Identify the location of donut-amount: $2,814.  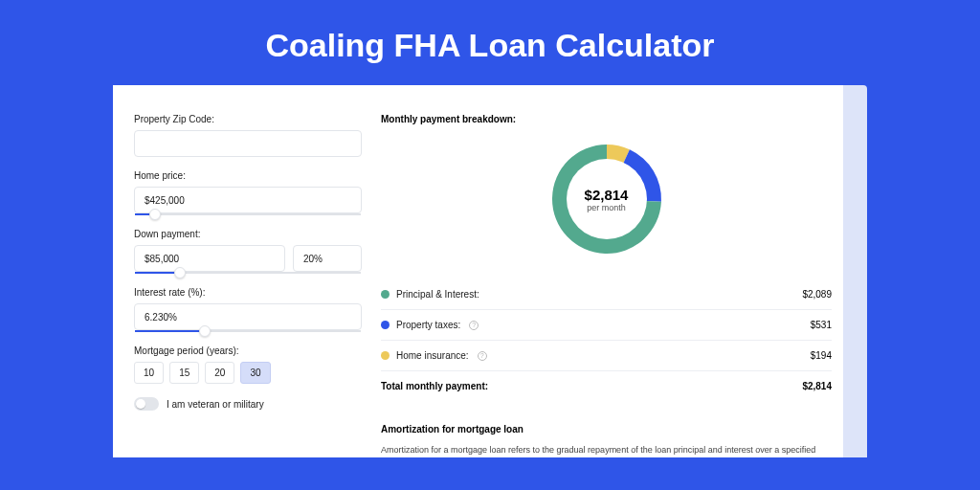
(607, 195).